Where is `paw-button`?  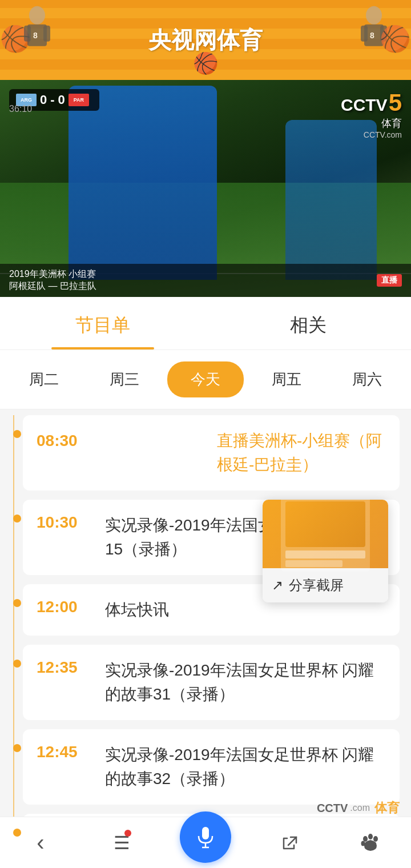
paw-button is located at coordinates (370, 843).